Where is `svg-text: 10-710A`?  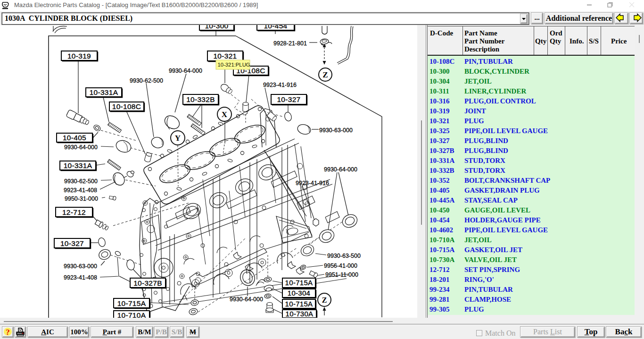
svg-text: 10-710A is located at coordinates (132, 314).